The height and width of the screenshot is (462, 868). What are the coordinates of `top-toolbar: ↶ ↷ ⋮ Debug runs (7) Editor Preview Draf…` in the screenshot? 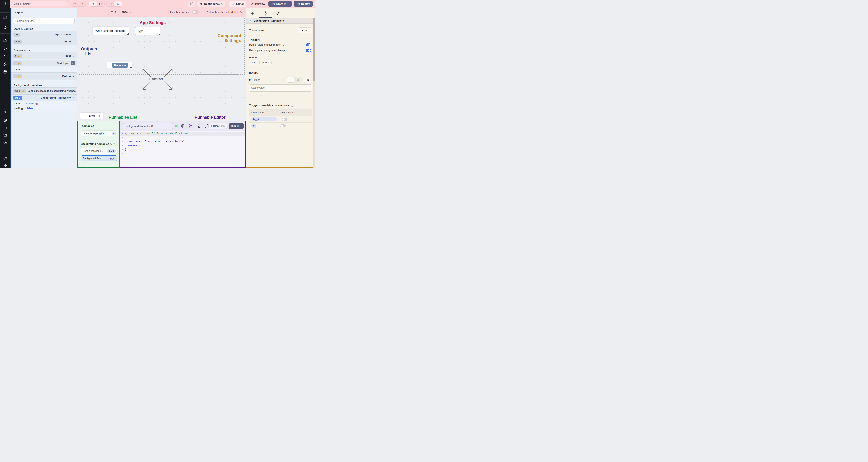 It's located at (163, 4).